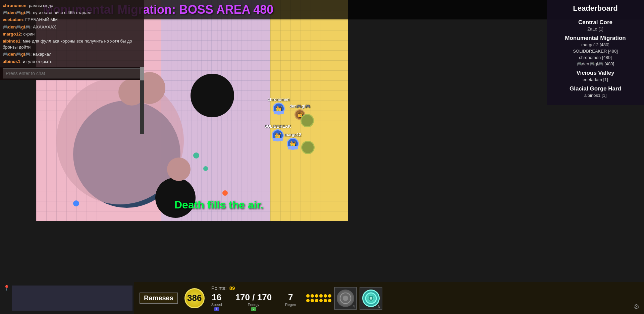 The width and height of the screenshot is (644, 314). I want to click on minimap-pin-icon: 📍, so click(7, 288).